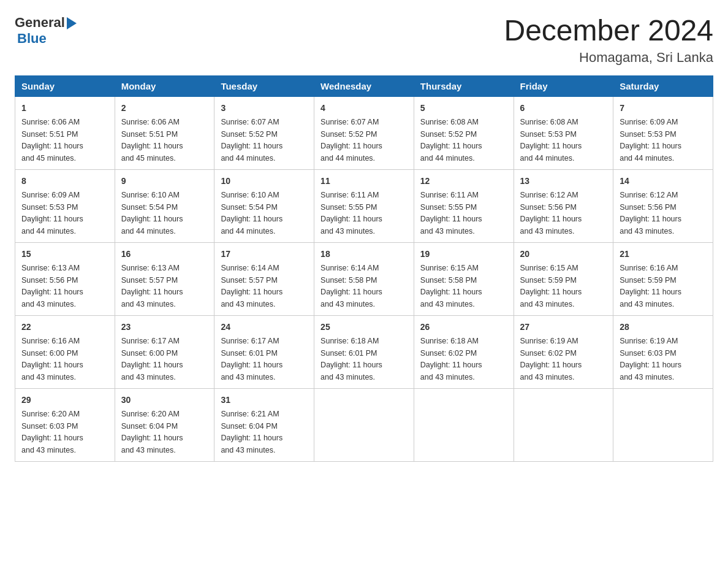 This screenshot has width=728, height=563. What do you see at coordinates (251, 359) in the screenshot?
I see `day-info: Sunrise: 6:17 AMSunset: 6:01 PMDaylight:…` at bounding box center [251, 359].